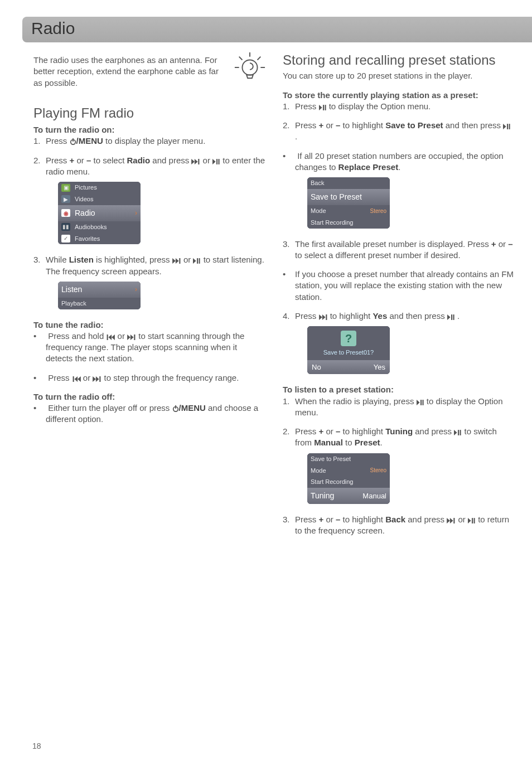 The height and width of the screenshot is (766, 532). Describe the element at coordinates (149, 414) in the screenshot. I see `turn-off-bullet: Either turn the player off or press /MEN…` at that location.